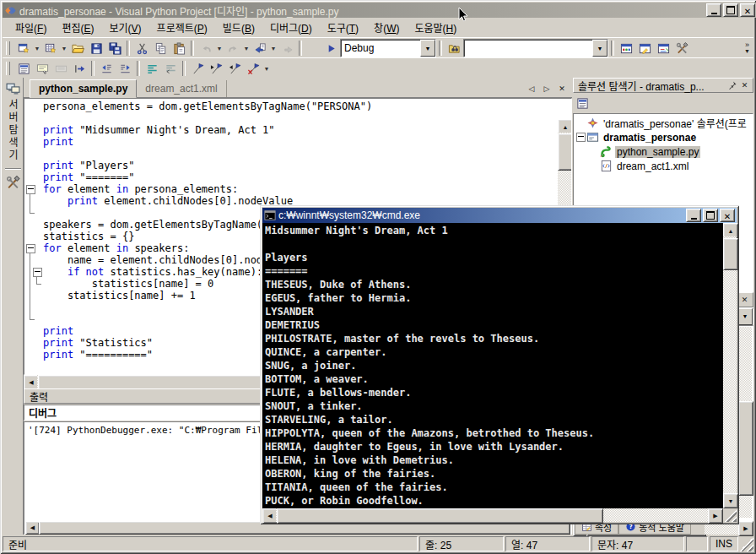 This screenshot has width=756, height=554. Describe the element at coordinates (181, 89) in the screenshot. I see `document-tab-1: dream_act1.xml` at that location.